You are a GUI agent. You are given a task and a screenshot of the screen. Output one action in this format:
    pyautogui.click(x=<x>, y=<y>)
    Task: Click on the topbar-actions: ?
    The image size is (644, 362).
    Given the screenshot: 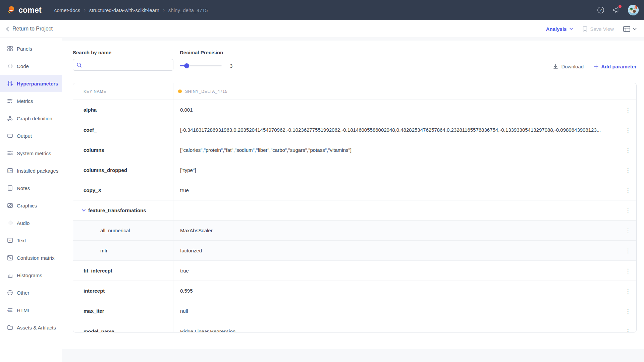 What is the action you would take?
    pyautogui.click(x=618, y=10)
    